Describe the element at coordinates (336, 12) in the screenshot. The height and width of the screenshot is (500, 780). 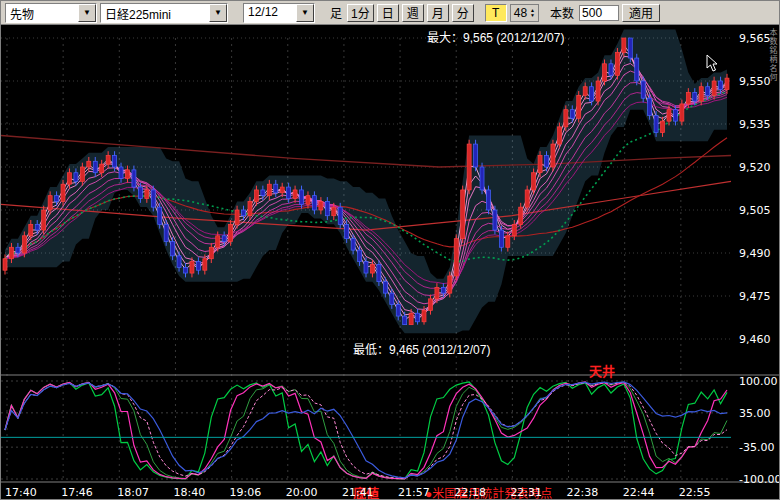
I see `bar-type-label: 足` at that location.